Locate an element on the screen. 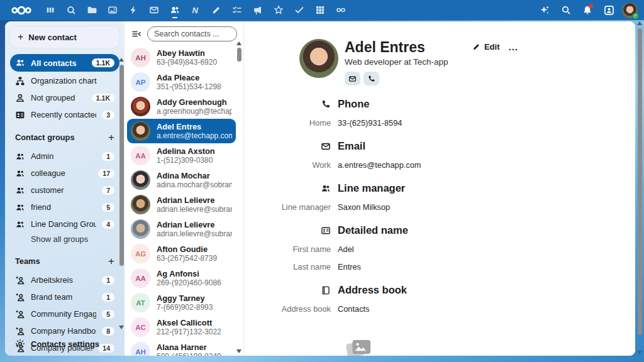  contact-detail: 63-(949)843-6920 is located at coordinates (187, 62).